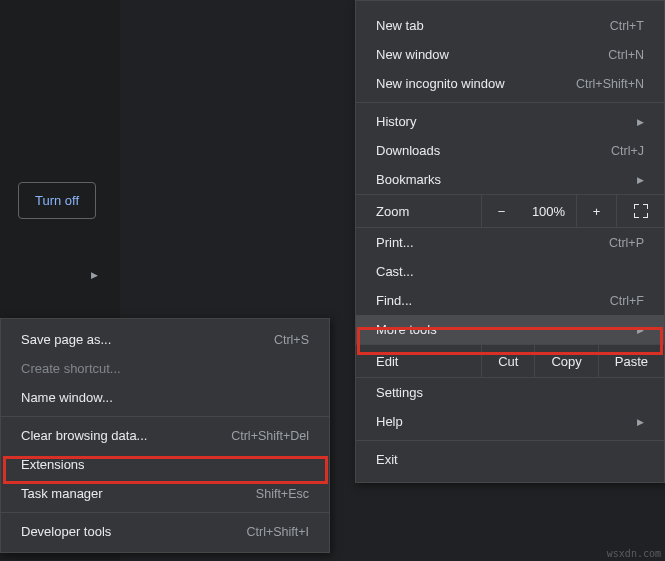 This screenshot has width=665, height=561. What do you see at coordinates (492, 242) in the screenshot?
I see `menu-label: Print...` at bounding box center [492, 242].